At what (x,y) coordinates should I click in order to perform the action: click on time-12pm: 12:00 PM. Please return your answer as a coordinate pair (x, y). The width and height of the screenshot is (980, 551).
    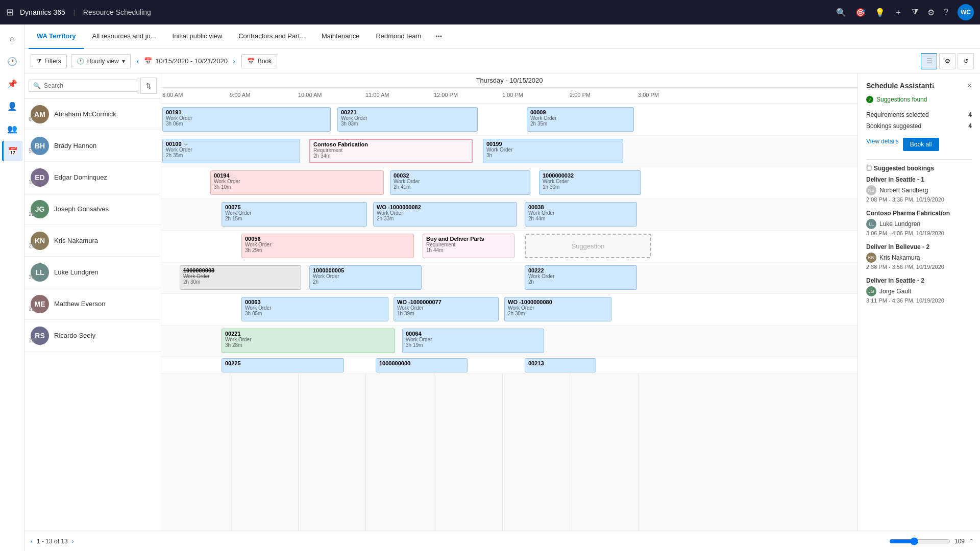
    Looking at the image, I should click on (446, 95).